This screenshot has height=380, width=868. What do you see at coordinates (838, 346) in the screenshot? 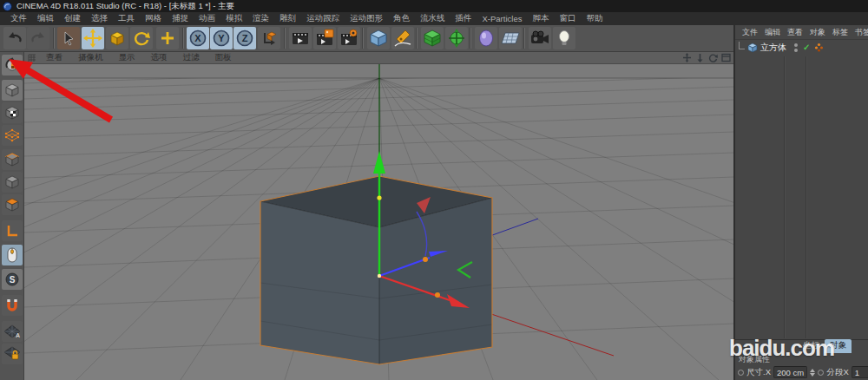
I see `tab-object: 对象` at bounding box center [838, 346].